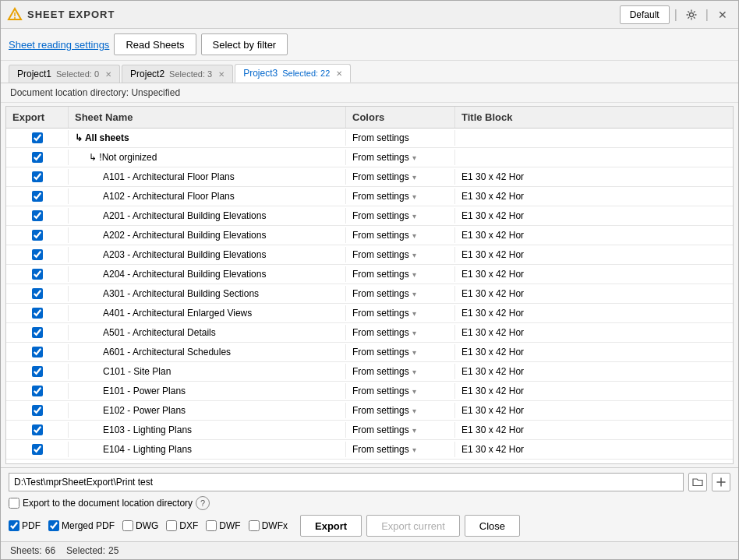  I want to click on close-icon: ✕, so click(723, 15).